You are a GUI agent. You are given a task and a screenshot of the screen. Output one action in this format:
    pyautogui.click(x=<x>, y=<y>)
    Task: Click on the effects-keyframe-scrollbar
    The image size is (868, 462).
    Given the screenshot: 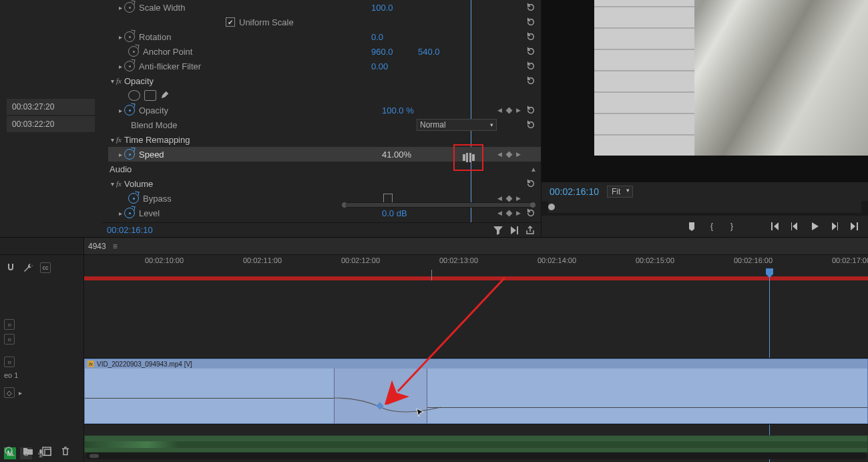 What is the action you would take?
    pyautogui.click(x=439, y=205)
    